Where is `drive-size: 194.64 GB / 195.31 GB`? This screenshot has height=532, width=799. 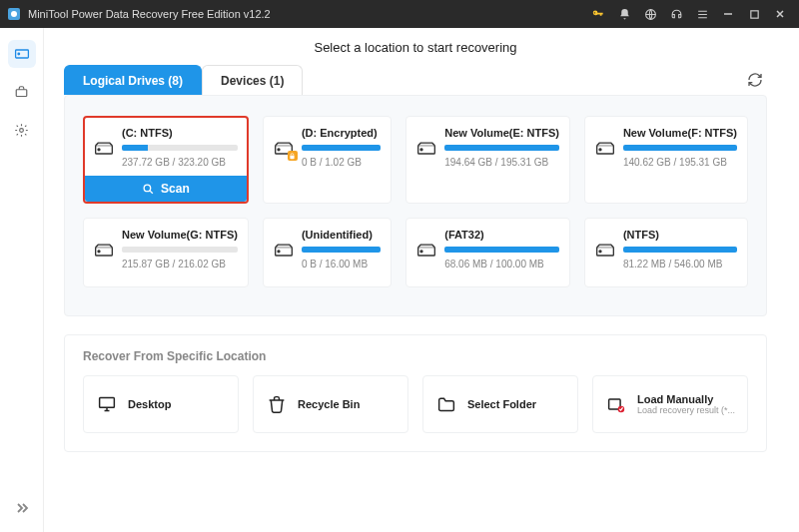 drive-size: 194.64 GB / 195.31 GB is located at coordinates (501, 162).